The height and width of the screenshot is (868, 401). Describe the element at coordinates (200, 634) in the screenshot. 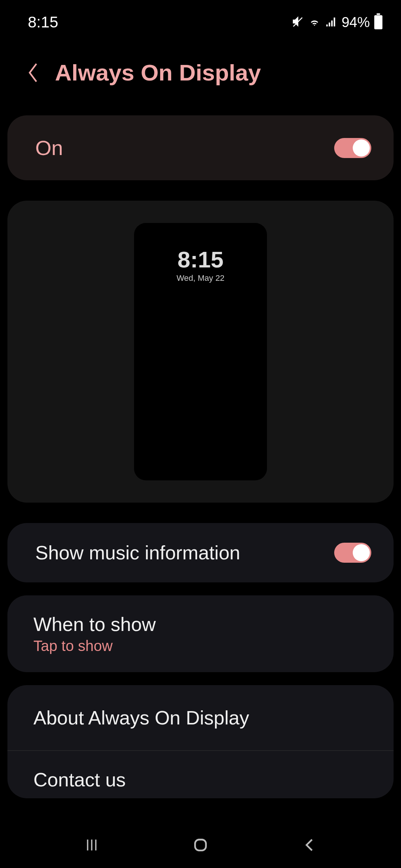

I see `when-to-show-setting: When to show Tap to show` at that location.